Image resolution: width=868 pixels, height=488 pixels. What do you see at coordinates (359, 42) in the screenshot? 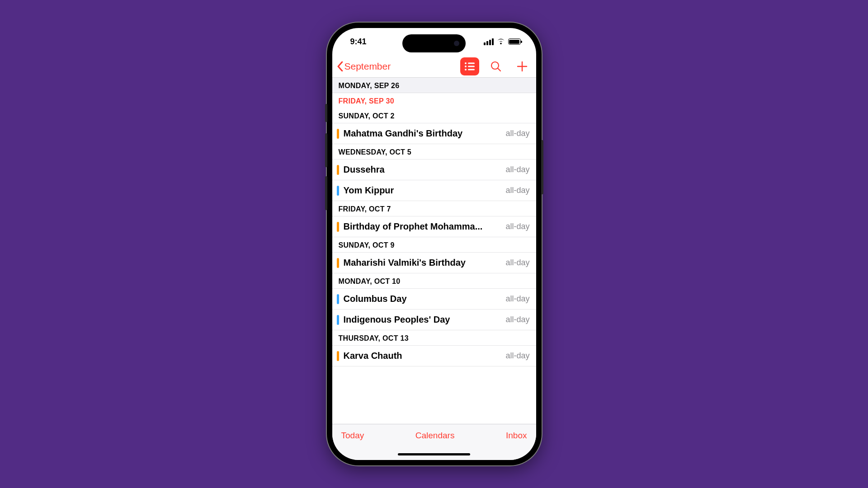
I see `status-time: 9:41` at bounding box center [359, 42].